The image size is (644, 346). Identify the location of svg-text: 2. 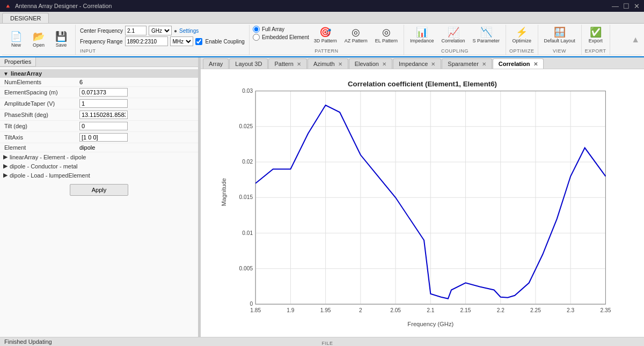
(361, 310).